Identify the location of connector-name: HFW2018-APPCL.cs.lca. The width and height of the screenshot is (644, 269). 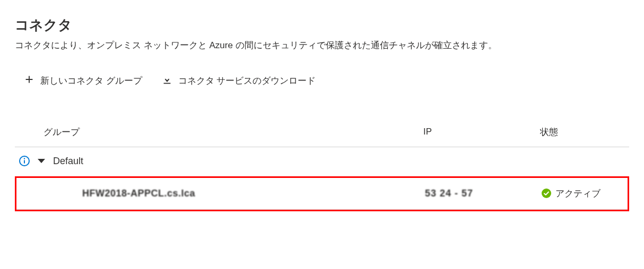
(221, 194).